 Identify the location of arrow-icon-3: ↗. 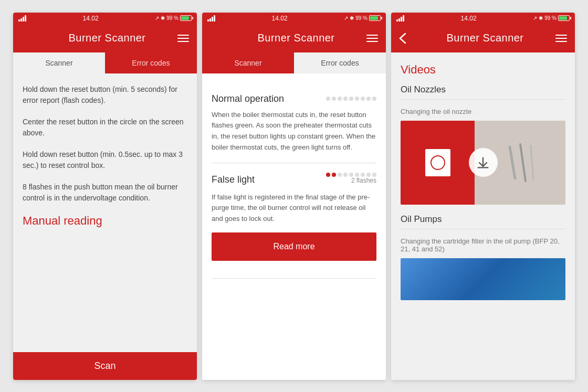
(535, 18).